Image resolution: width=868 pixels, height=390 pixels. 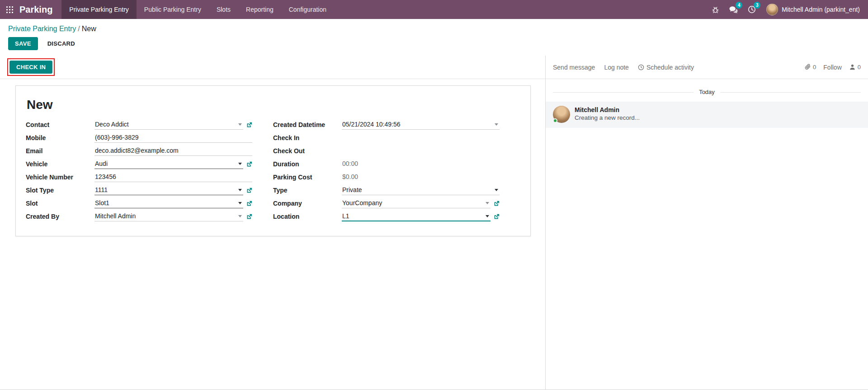 I want to click on slot-field: Slot1, so click(x=169, y=203).